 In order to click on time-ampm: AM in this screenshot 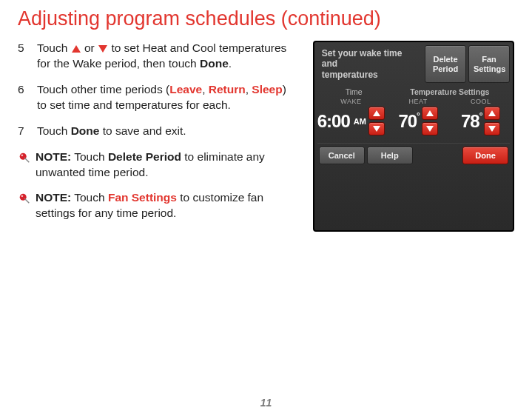, I will do `click(360, 121)`.